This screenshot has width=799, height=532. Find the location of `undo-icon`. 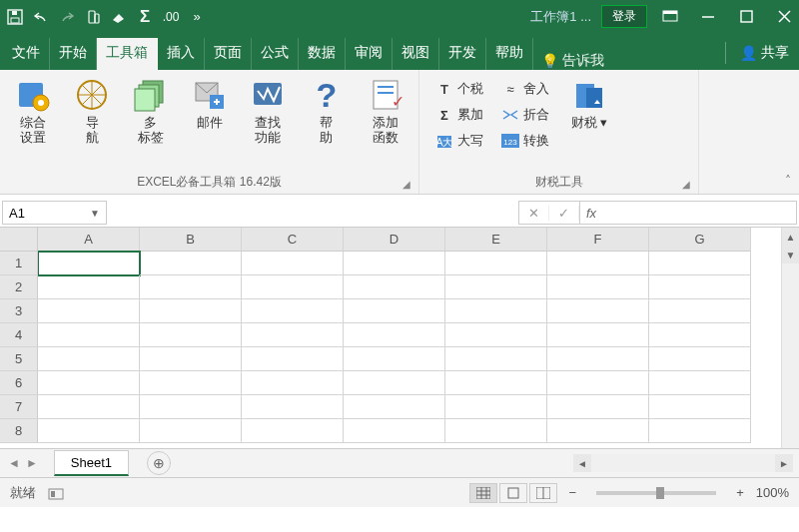

undo-icon is located at coordinates (41, 17).